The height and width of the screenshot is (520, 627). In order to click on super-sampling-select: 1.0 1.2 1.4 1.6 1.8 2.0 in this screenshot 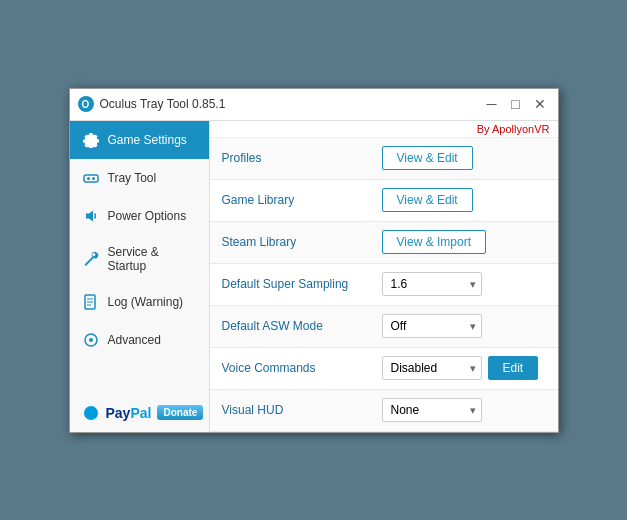, I will do `click(432, 284)`.